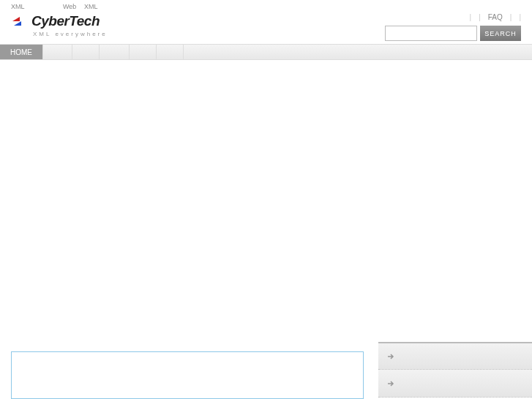 The image size is (532, 399). Describe the element at coordinates (453, 27) in the screenshot. I see `header-right: | | FAQ | | SEARCH` at that location.